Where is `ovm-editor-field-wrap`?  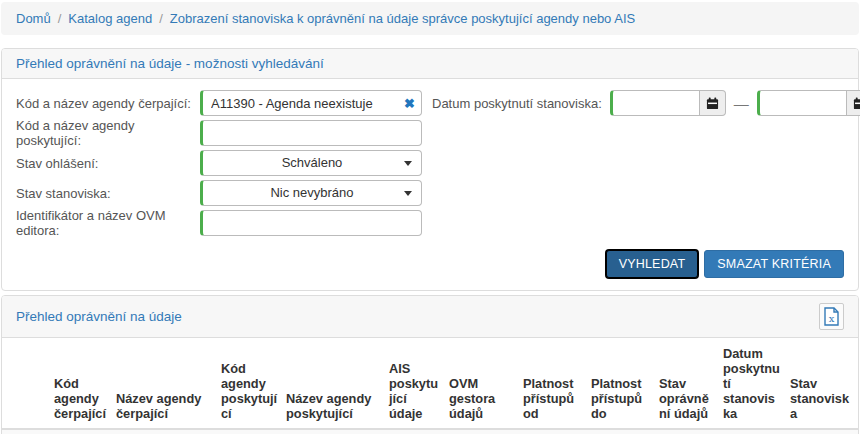 ovm-editor-field-wrap is located at coordinates (311, 223).